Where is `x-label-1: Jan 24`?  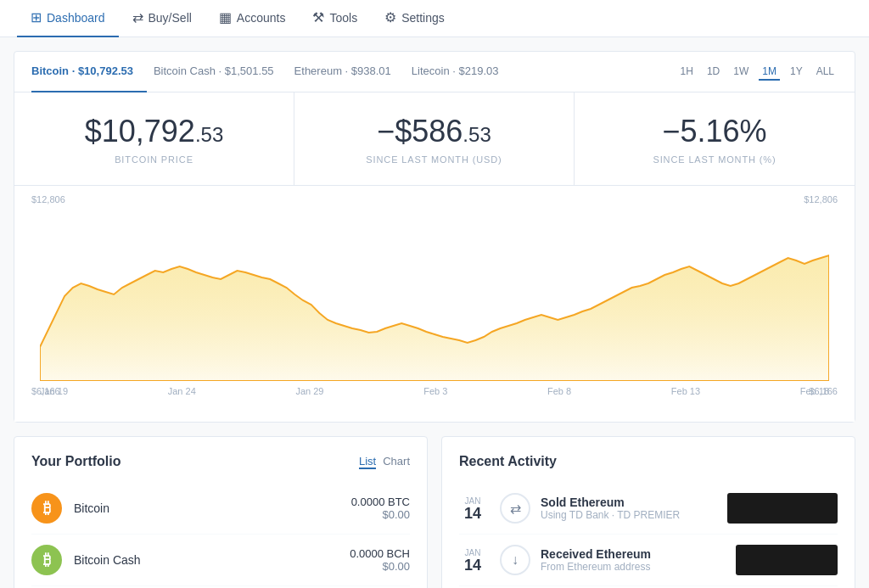
x-label-1: Jan 24 is located at coordinates (182, 391).